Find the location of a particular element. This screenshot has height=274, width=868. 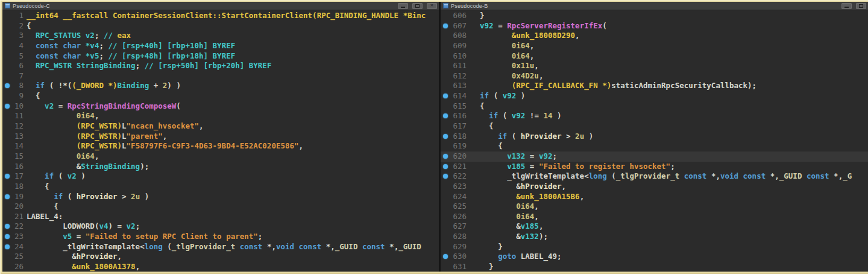

code-line: 26 &unk_1800A1378, is located at coordinates (221, 267).